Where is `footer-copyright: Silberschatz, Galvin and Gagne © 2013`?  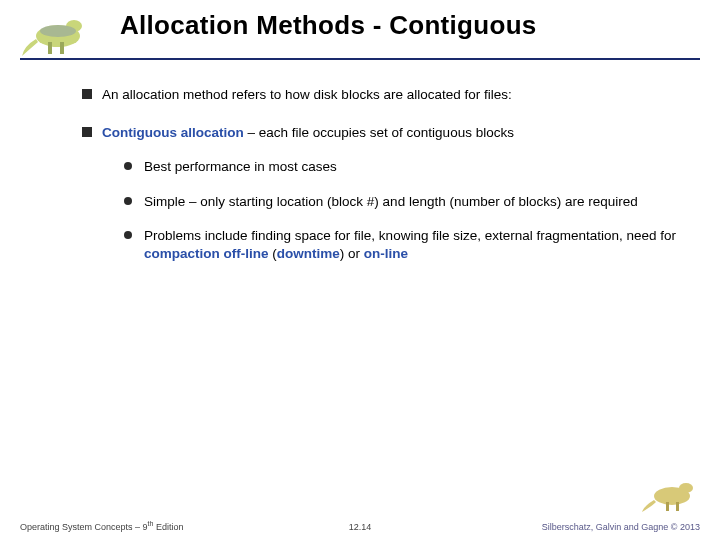
footer-copyright: Silberschatz, Galvin and Gagne © 2013 is located at coordinates (621, 527).